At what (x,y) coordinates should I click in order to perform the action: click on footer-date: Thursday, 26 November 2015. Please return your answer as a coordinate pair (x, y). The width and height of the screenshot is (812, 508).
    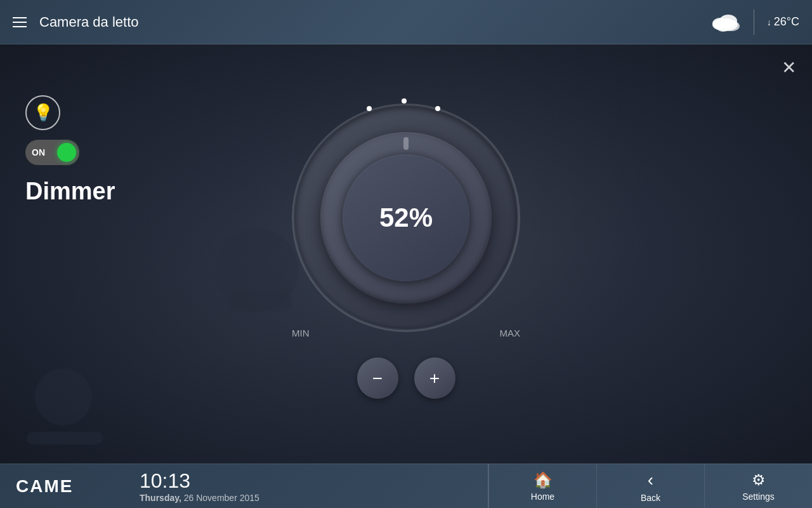
    Looking at the image, I should click on (307, 498).